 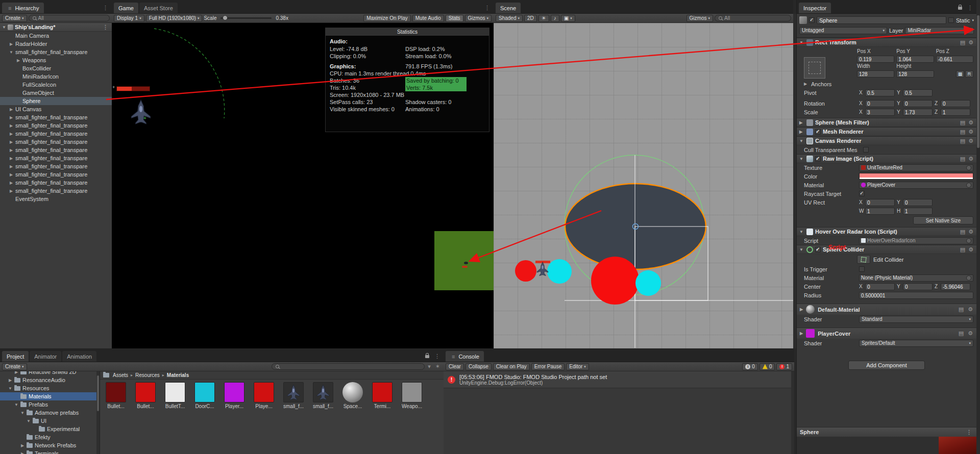 What do you see at coordinates (939, 31) in the screenshot?
I see `layer-dropdown: MiniRadar▾` at bounding box center [939, 31].